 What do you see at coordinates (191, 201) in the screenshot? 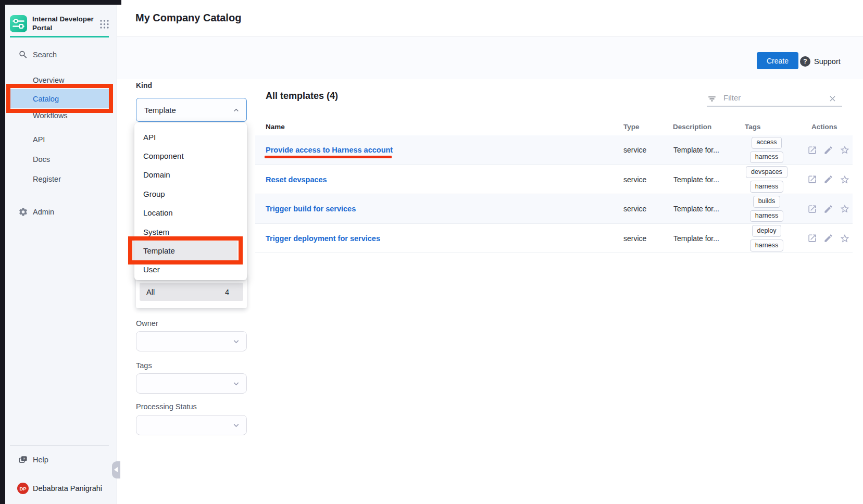
I see `kind-dropdown-menu: API Component Domain Group Location Syst…` at bounding box center [191, 201].